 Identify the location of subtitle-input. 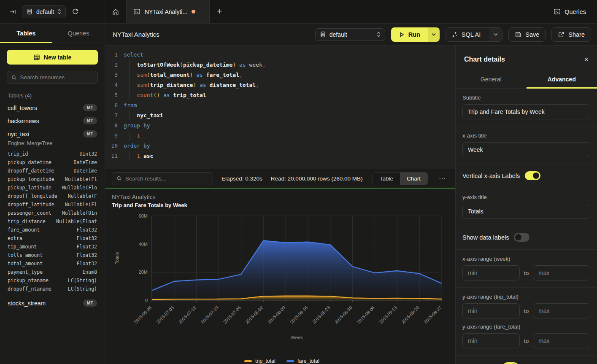
(527, 112).